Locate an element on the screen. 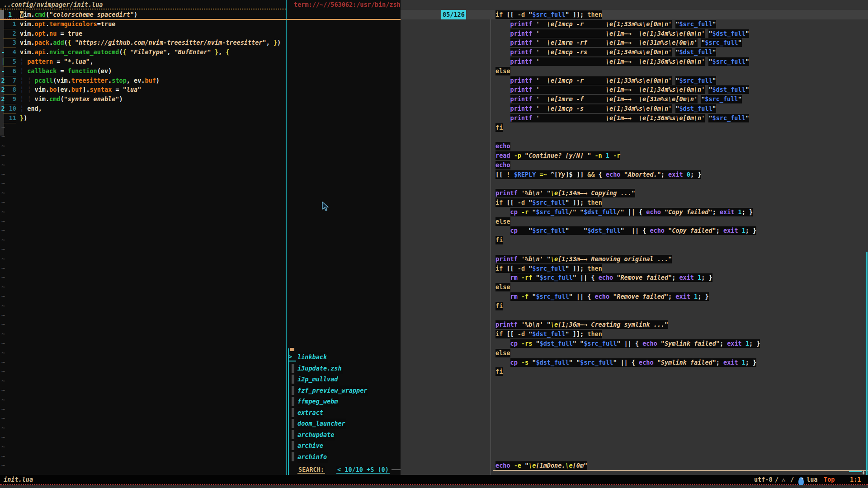  fzf-match-counter: < 10/10 +S (0) is located at coordinates (363, 470).